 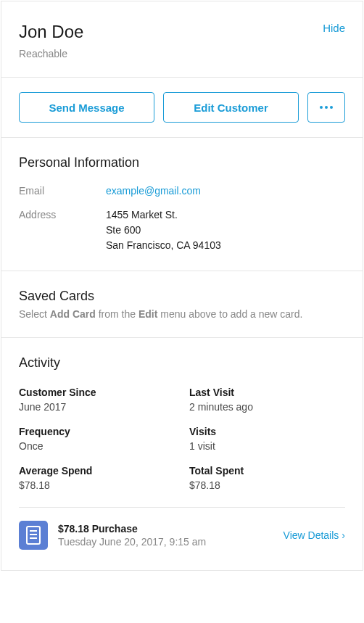 I want to click on edit-customer-button: Edit Customer, so click(x=231, y=107).